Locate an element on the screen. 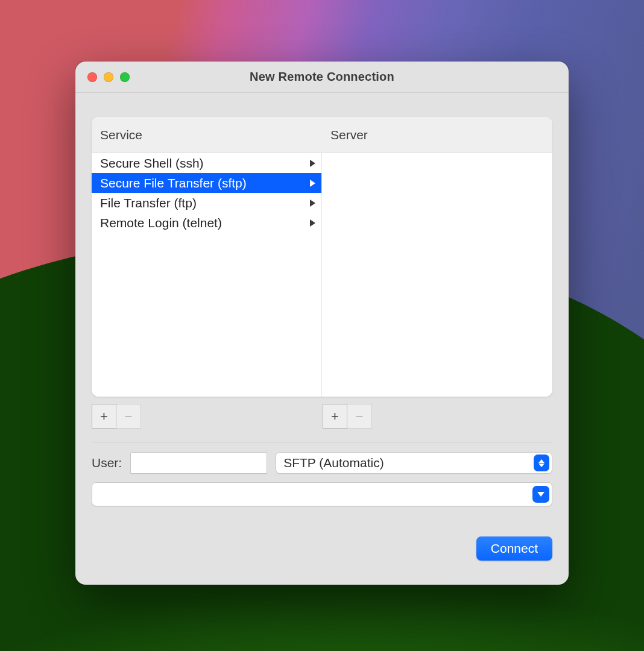  traffic-lights is located at coordinates (109, 77).